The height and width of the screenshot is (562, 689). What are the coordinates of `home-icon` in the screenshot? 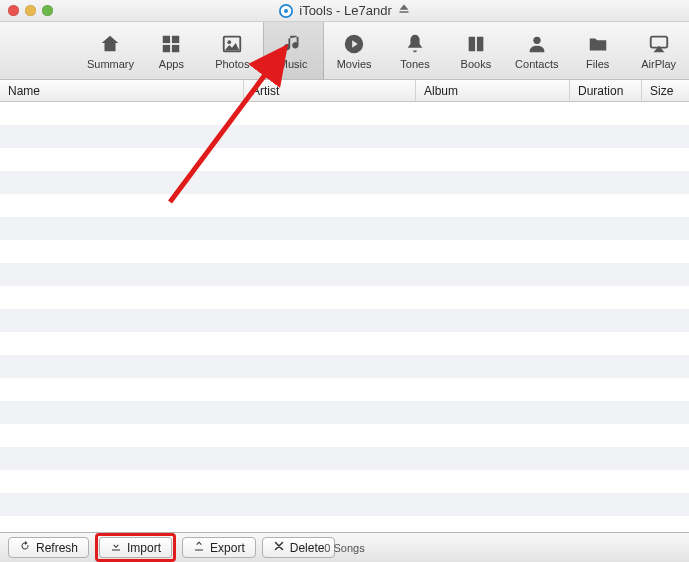 It's located at (110, 44).